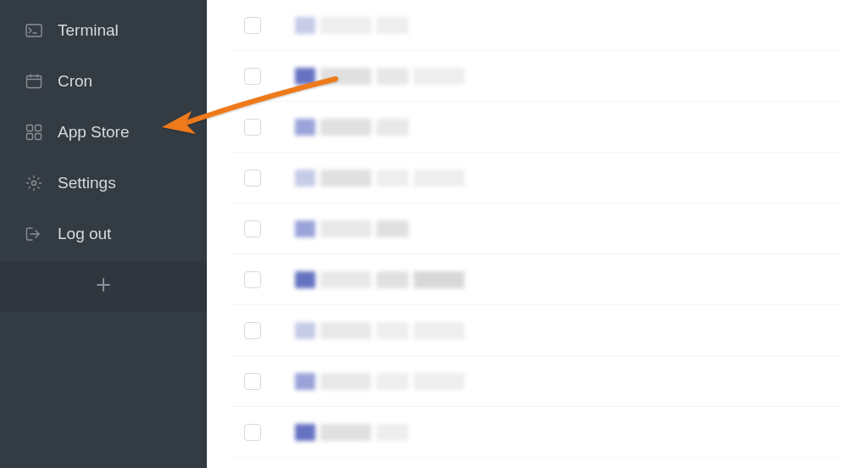 This screenshot has width=868, height=468. What do you see at coordinates (103, 81) in the screenshot?
I see `sidebar-item-cron: Cron` at bounding box center [103, 81].